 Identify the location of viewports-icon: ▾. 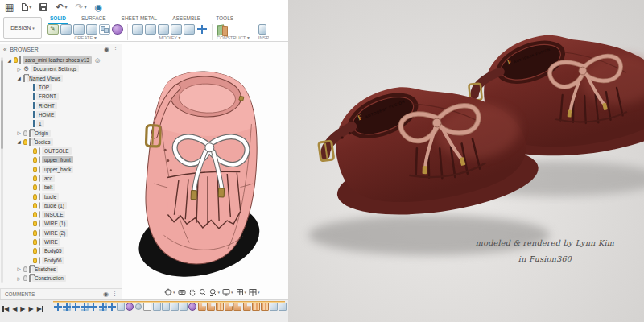
(254, 292).